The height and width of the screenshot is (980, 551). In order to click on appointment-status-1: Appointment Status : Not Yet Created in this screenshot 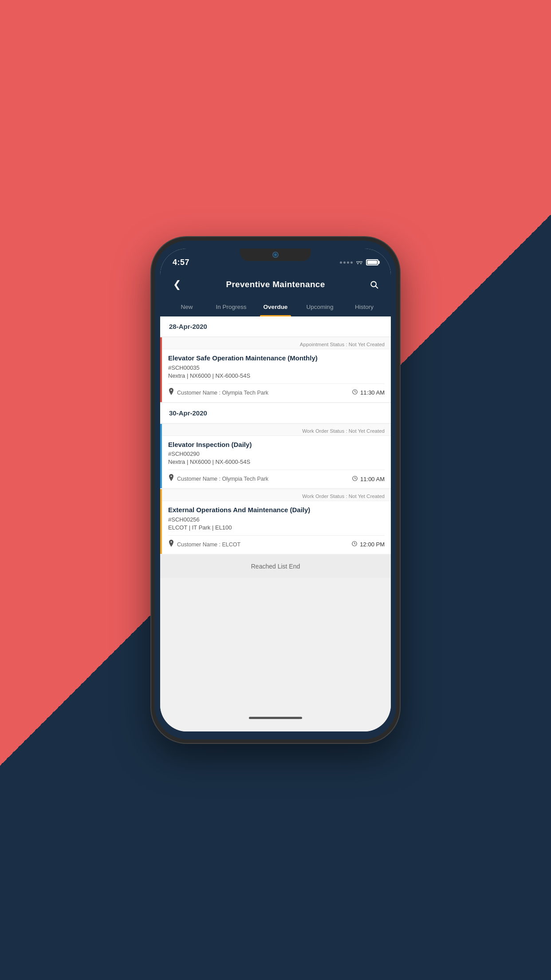, I will do `click(276, 344)`.